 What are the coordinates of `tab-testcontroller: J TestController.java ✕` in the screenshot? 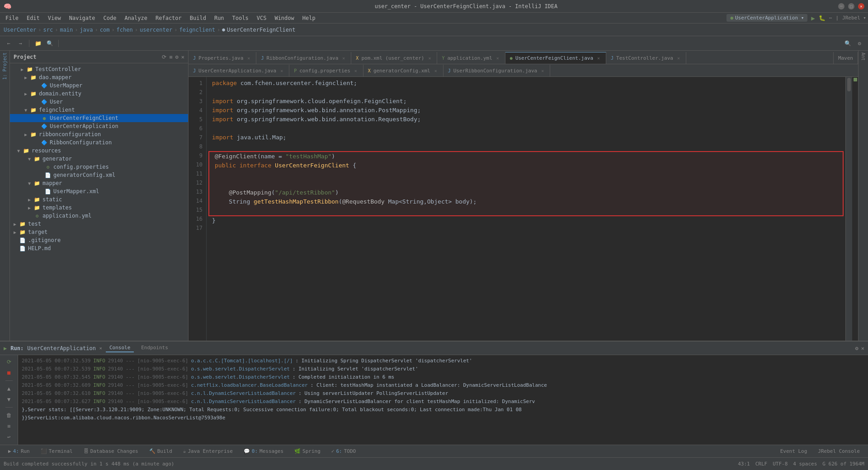 It's located at (646, 58).